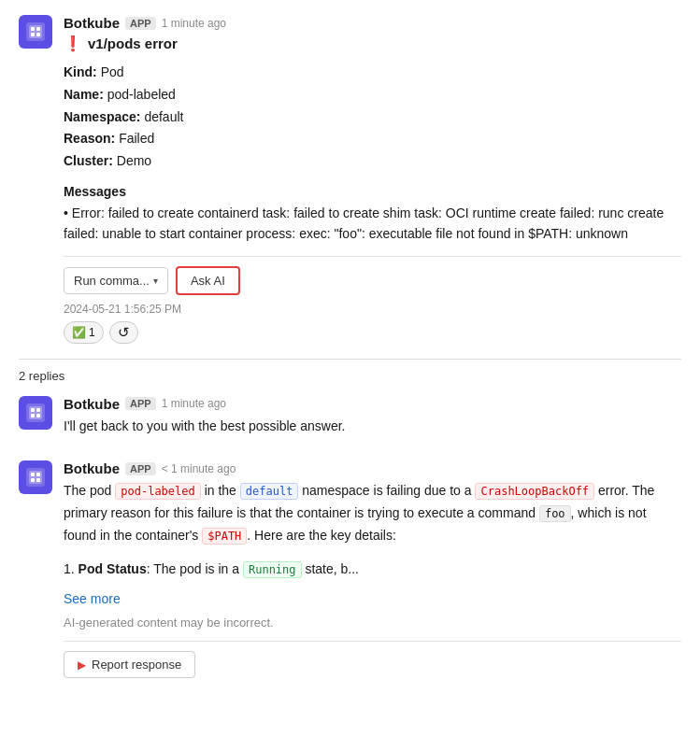 The height and width of the screenshot is (736, 700). I want to click on reply-2-sender: Botkube, so click(92, 469).